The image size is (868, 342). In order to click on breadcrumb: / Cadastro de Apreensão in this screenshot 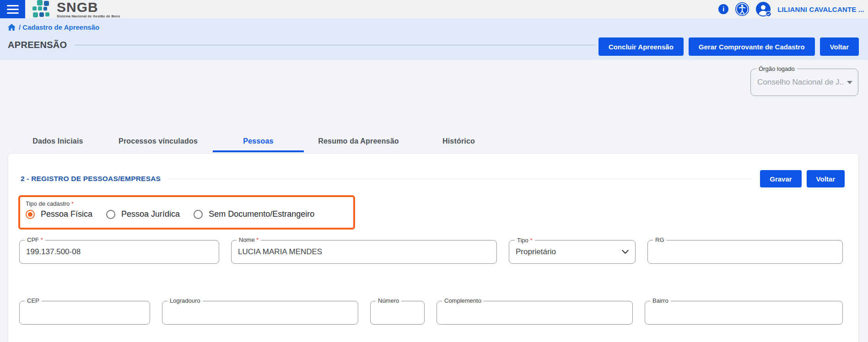, I will do `click(54, 27)`.